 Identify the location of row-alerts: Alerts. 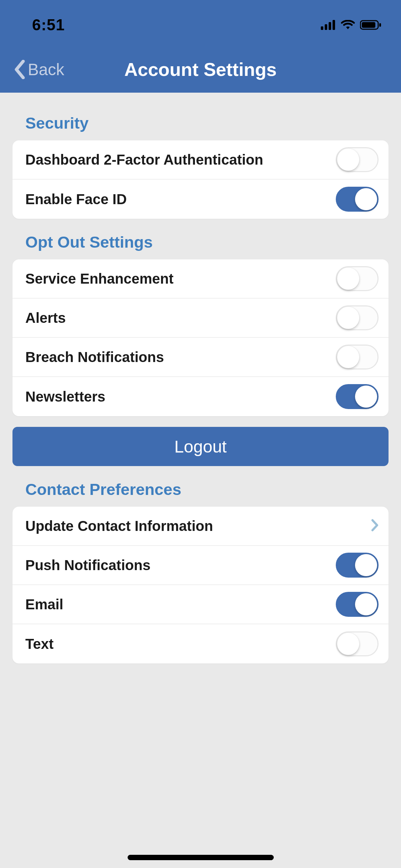
(200, 318).